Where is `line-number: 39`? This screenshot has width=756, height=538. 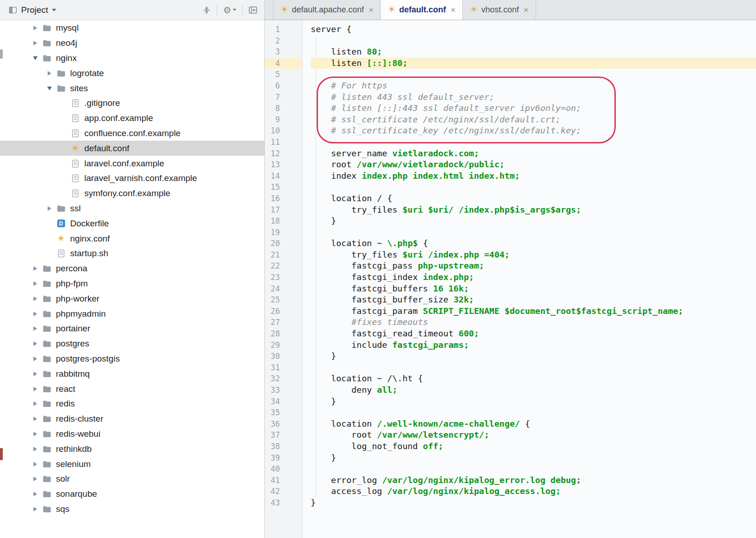 line-number: 39 is located at coordinates (283, 458).